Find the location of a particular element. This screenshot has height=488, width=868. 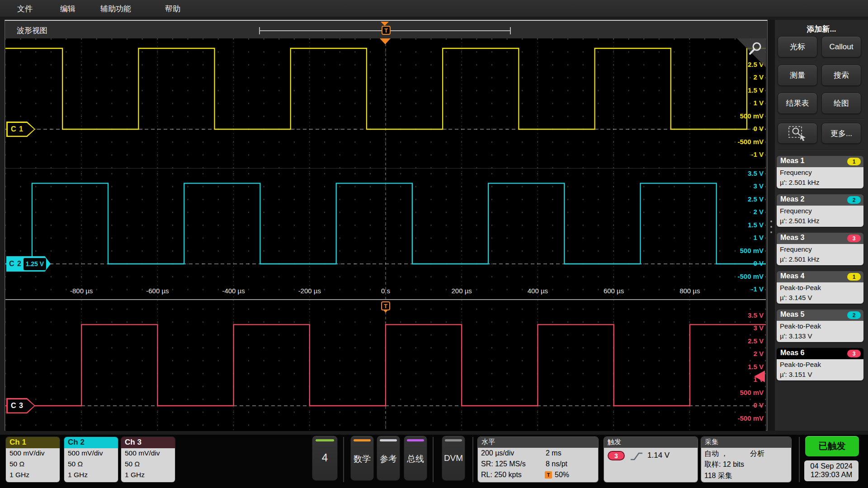

bottom-bar: Ch 1500 mV/div50 Ω1 GHzCh 2500 mV/div50 … is located at coordinates (434, 461).